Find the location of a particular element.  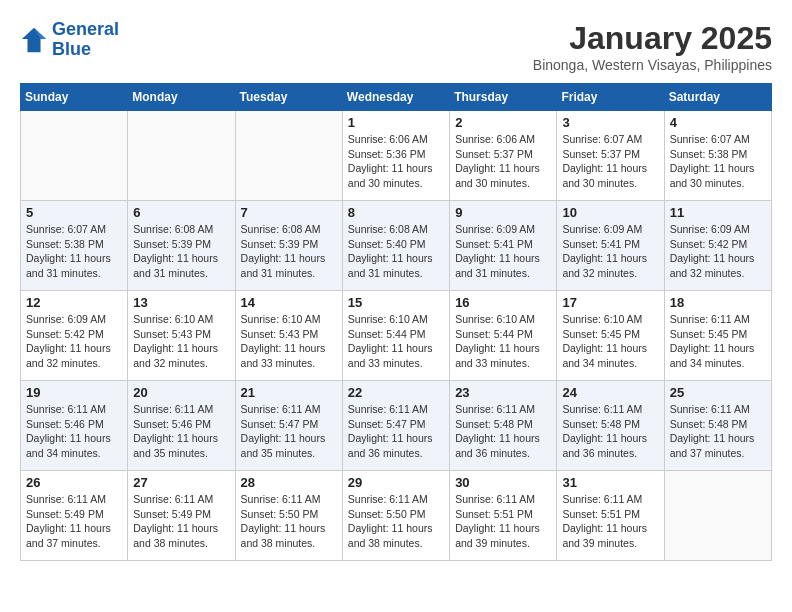

calendar-cell: 2Sunrise: 6:06 AM Sunset: 5:37 PM Daylig… is located at coordinates (504, 156).